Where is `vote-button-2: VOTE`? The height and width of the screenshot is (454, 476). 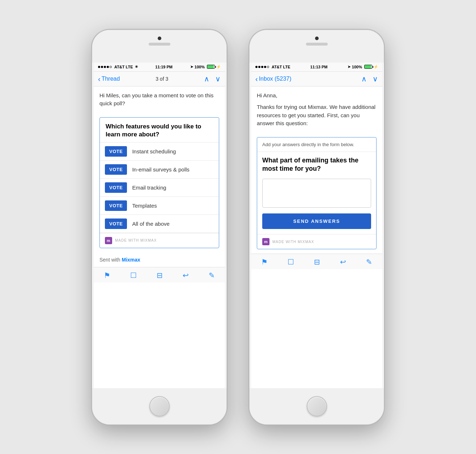
vote-button-2: VOTE is located at coordinates (116, 187).